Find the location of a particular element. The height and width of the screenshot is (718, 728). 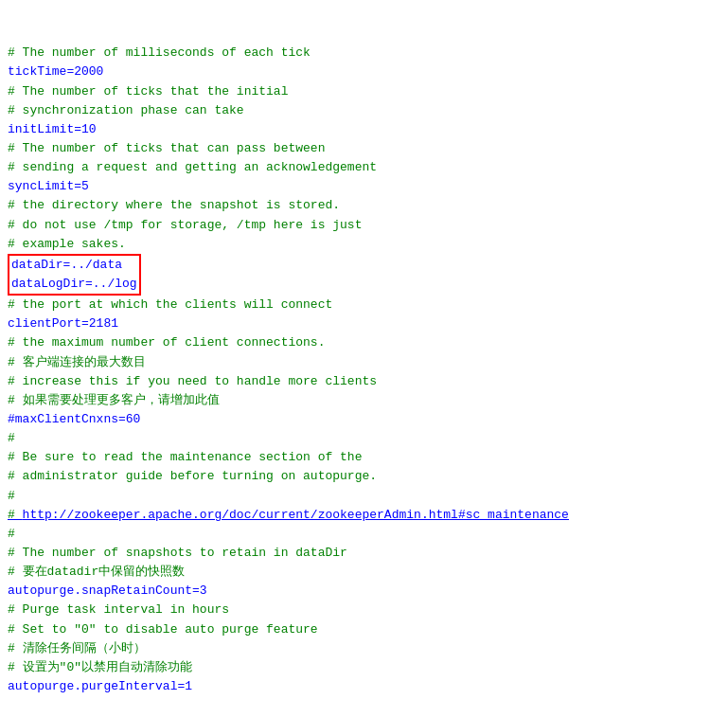

comment-line: # 客户端连接的最大数目 is located at coordinates (364, 363).